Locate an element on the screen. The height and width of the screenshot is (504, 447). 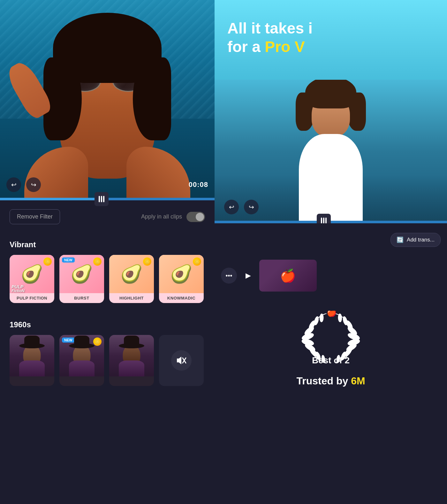
video-controls-left: ↩ ↪ is located at coordinates (24, 185).